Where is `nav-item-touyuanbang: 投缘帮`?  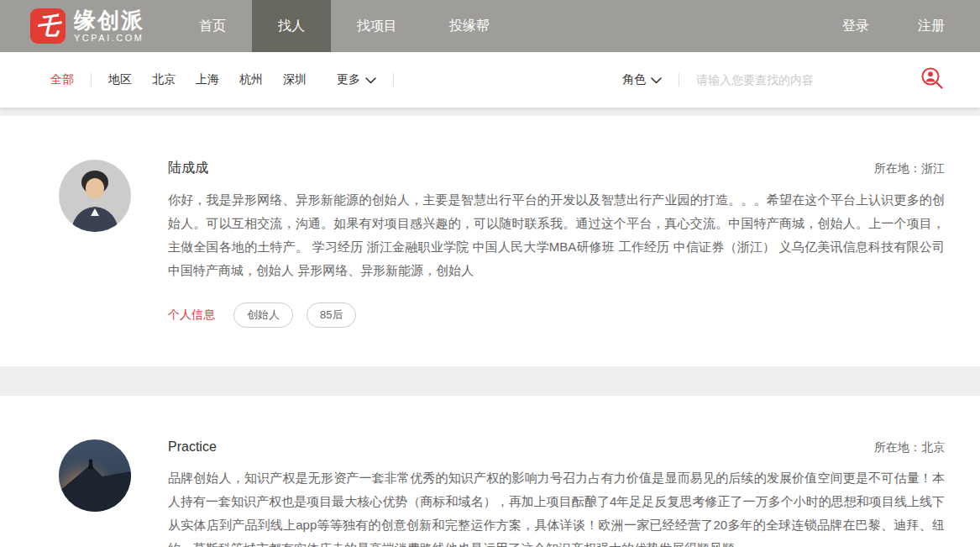
nav-item-touyuanbang: 投缘帮 is located at coordinates (469, 26).